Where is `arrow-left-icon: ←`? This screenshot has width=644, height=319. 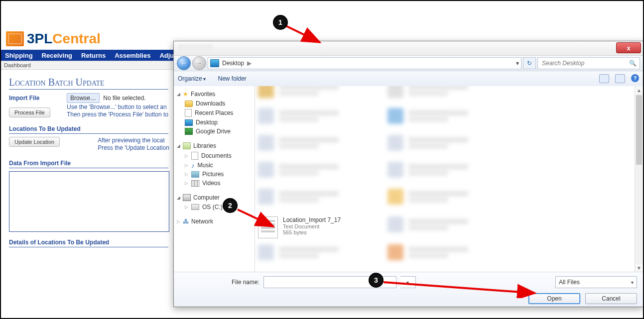
arrow-left-icon: ← is located at coordinates (184, 63).